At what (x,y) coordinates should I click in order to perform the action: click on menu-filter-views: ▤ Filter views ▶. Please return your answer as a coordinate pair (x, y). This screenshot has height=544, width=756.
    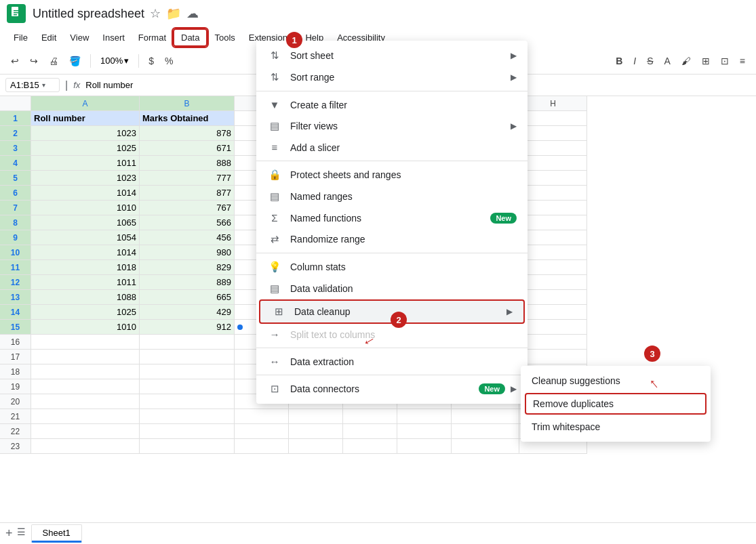
    Looking at the image, I should click on (392, 126).